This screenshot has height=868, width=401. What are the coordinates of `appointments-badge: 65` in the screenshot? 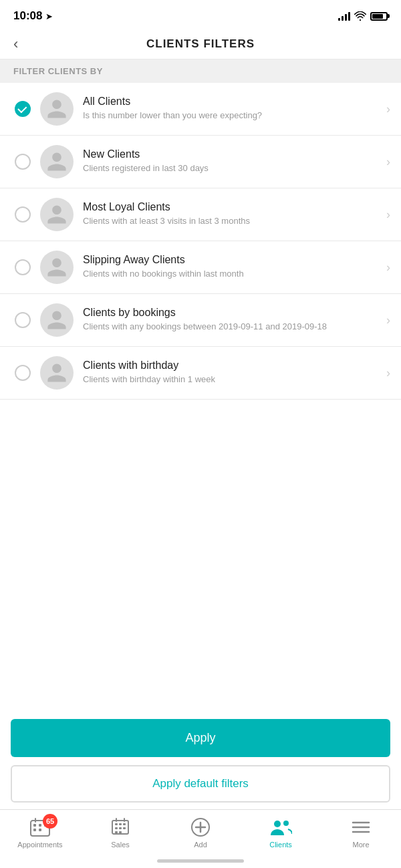 It's located at (50, 821).